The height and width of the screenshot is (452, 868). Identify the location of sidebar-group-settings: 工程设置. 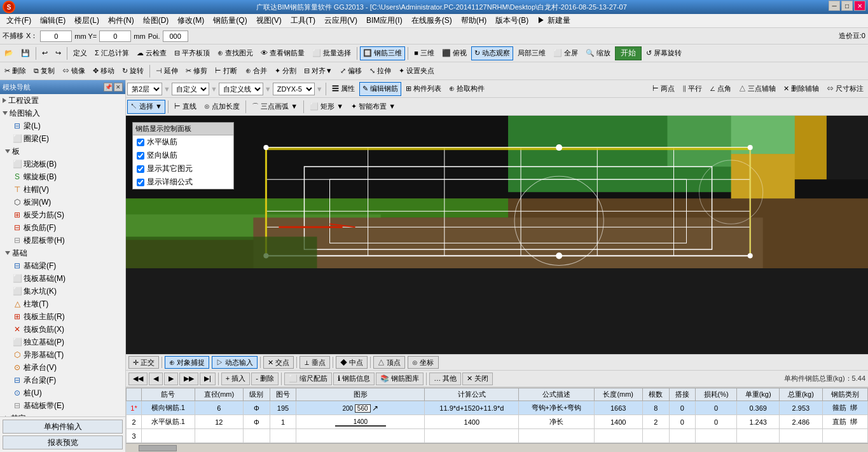
(62, 100).